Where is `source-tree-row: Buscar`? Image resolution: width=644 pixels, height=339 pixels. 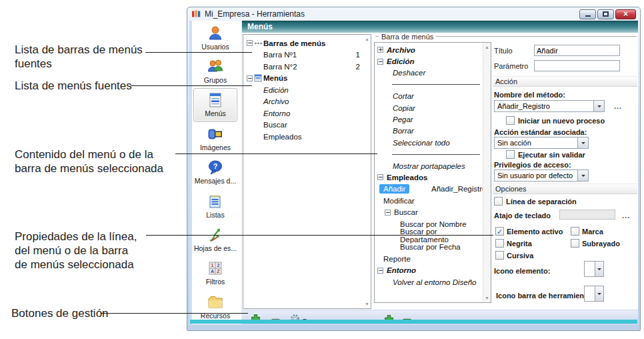
source-tree-row: Buscar is located at coordinates (307, 125).